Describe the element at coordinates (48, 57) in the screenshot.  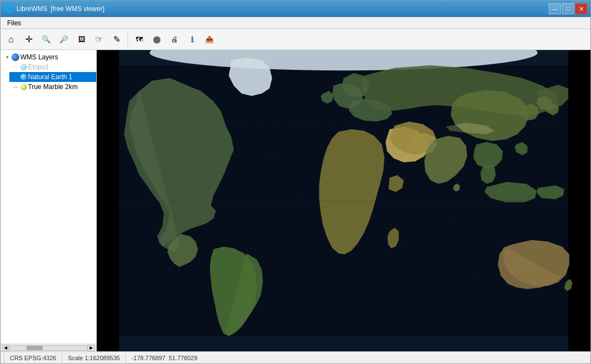
I see `tree-node-wms-layers: ▾ WMS Layers` at that location.